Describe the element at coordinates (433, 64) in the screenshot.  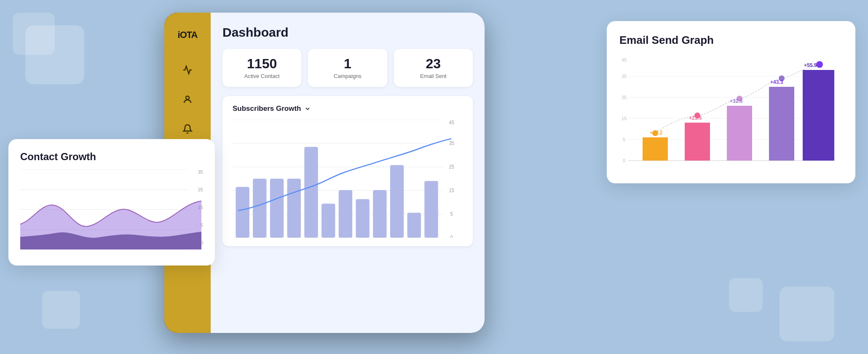
I see `email-sent-number: 23` at that location.